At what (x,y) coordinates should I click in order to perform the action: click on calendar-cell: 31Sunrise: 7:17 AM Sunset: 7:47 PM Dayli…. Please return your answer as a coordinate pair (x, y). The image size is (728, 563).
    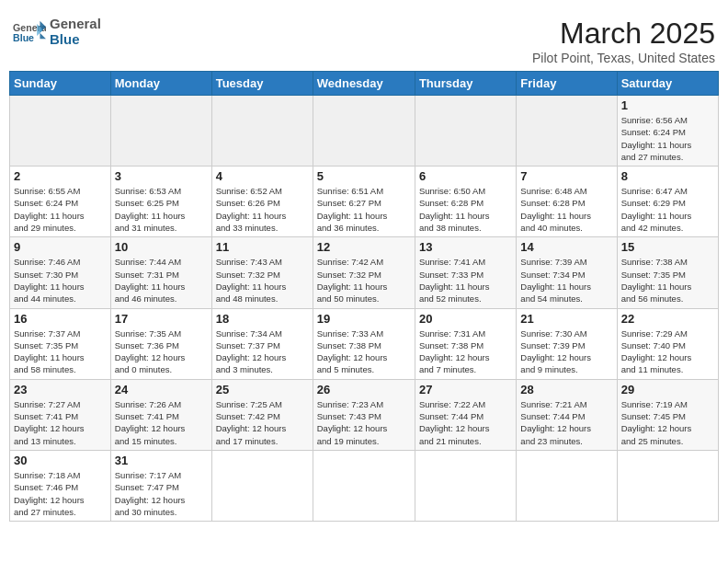
    Looking at the image, I should click on (161, 486).